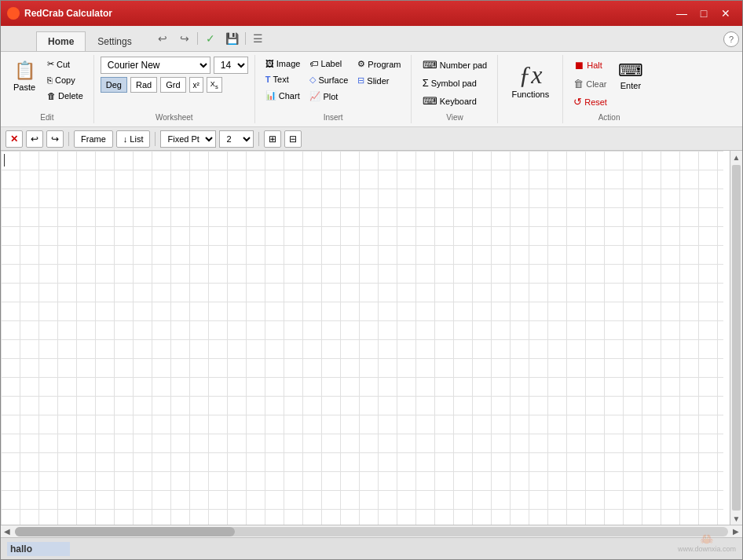 This screenshot has height=560, width=743. I want to click on tab-settings: Settings, so click(115, 41).